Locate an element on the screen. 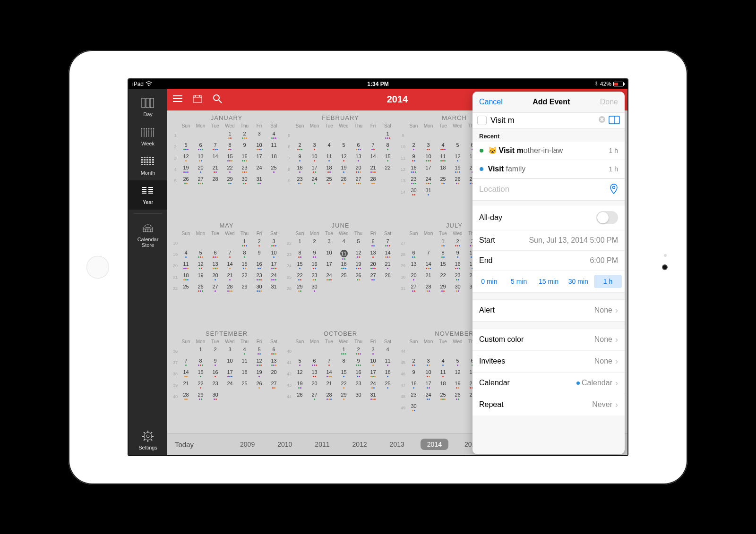  alert-row: Alert None › is located at coordinates (549, 311).